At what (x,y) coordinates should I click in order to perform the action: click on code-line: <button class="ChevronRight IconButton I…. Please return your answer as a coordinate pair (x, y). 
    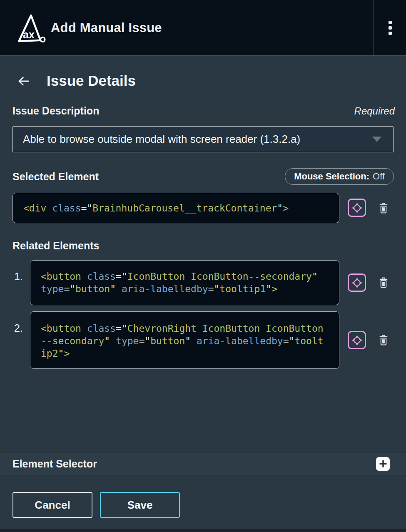
    Looking at the image, I should click on (186, 328).